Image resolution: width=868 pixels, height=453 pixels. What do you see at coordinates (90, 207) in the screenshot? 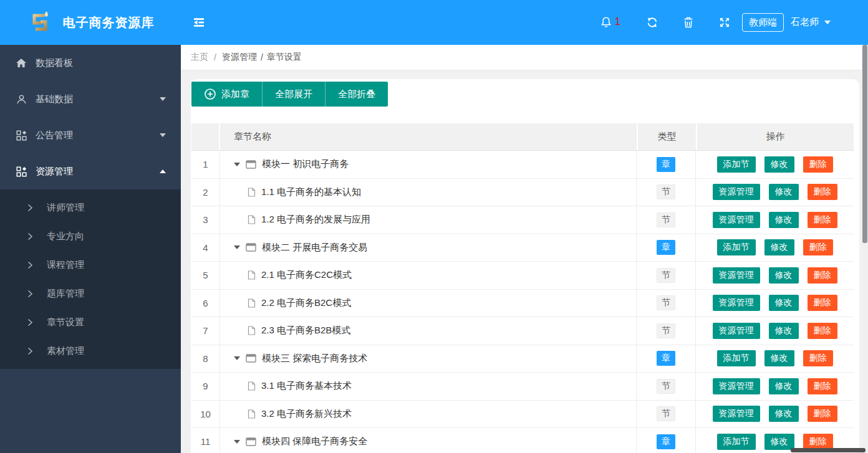
I see `submenu-item: 讲师管理` at bounding box center [90, 207].